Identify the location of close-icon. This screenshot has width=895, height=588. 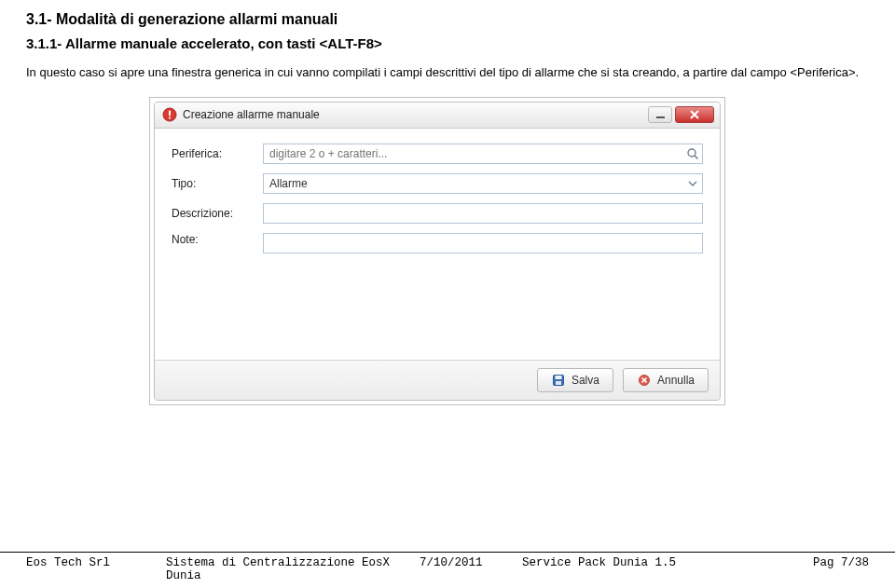
(695, 115).